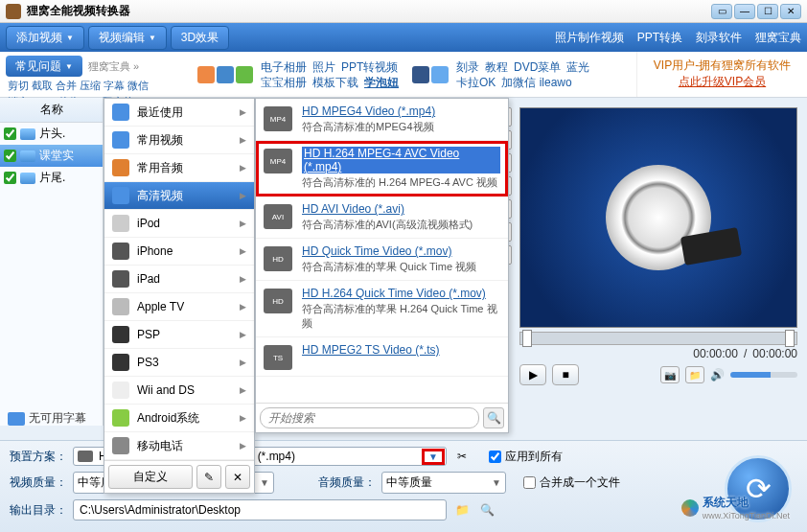 This screenshot has width=807, height=532. What do you see at coordinates (179, 362) in the screenshot?
I see `category-item: PS3▶` at bounding box center [179, 362].